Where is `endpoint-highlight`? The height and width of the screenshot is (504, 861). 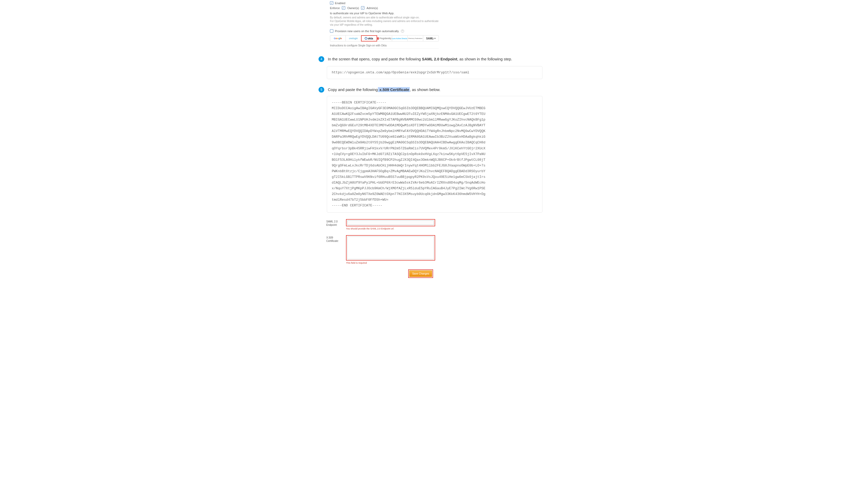 endpoint-highlight is located at coordinates (391, 223).